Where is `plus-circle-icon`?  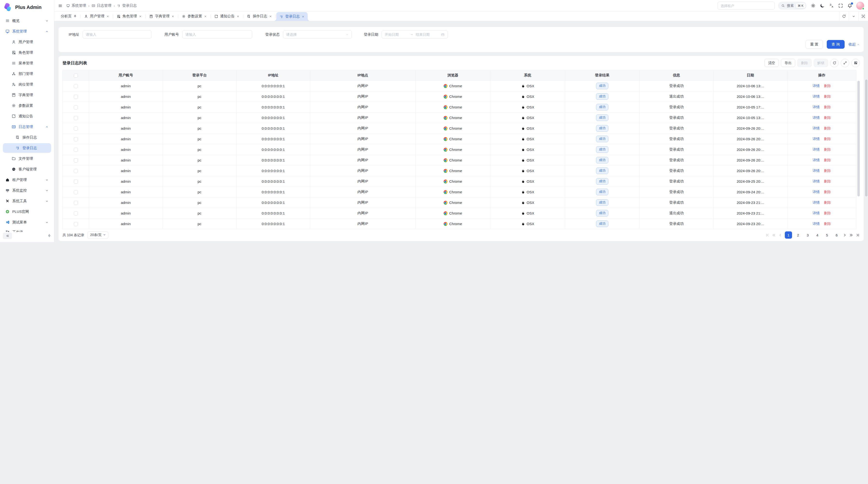 plus-circle-icon is located at coordinates (7, 212).